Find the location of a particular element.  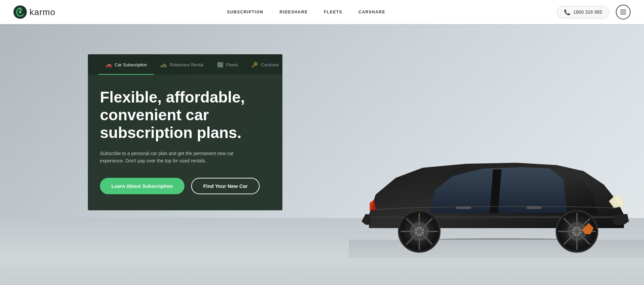

nav-fleets: FLEETS is located at coordinates (333, 12).